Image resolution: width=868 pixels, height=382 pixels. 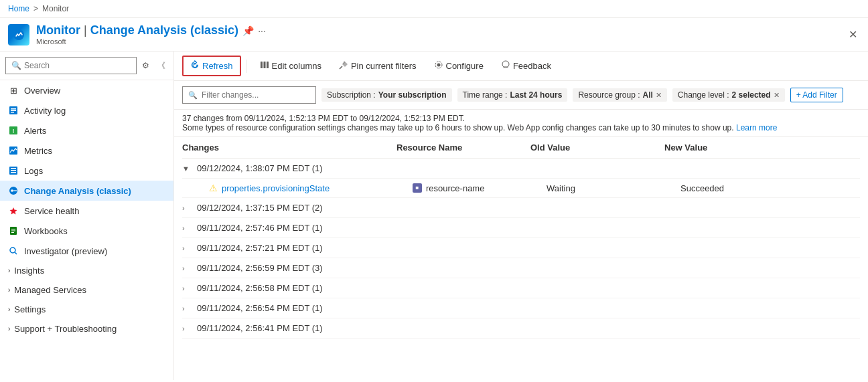 I want to click on sidebar-item-logs: Logs, so click(x=87, y=171).